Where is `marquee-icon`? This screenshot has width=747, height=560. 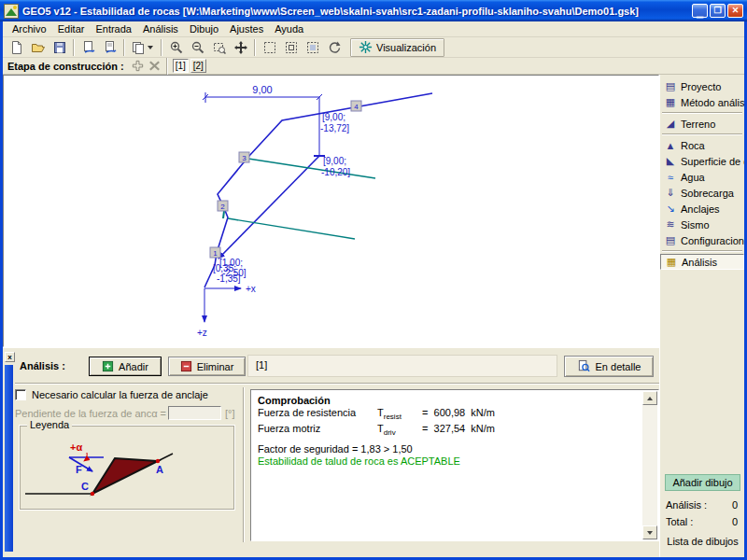 marquee-icon is located at coordinates (270, 48).